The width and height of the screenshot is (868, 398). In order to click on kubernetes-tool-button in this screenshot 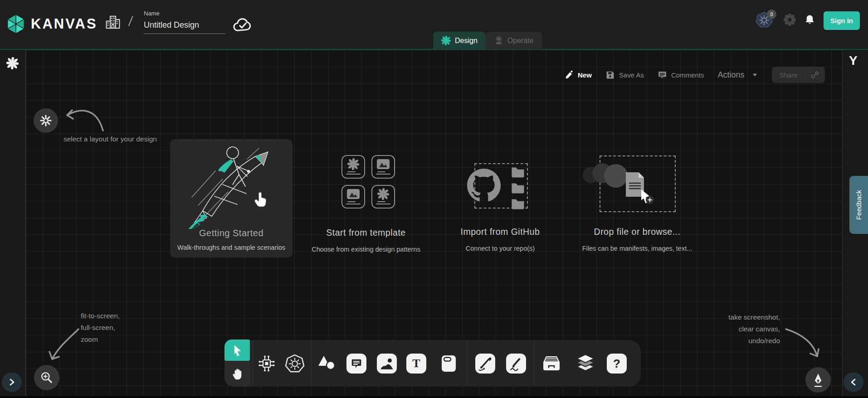, I will do `click(295, 364)`.